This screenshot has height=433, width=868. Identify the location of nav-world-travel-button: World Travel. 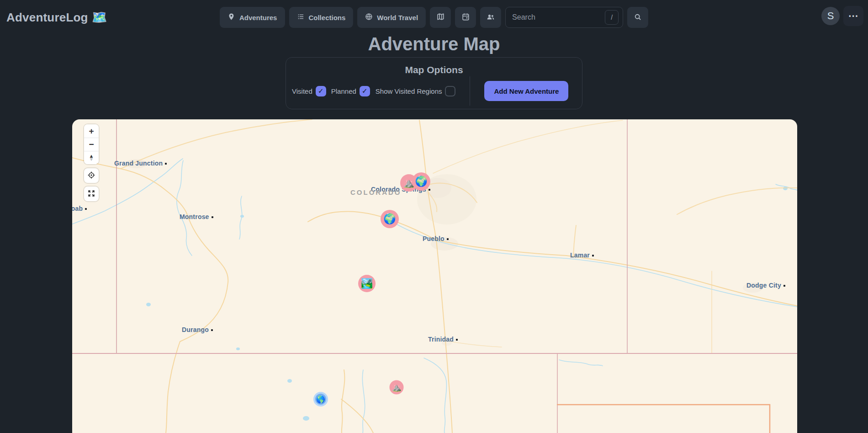
(392, 17).